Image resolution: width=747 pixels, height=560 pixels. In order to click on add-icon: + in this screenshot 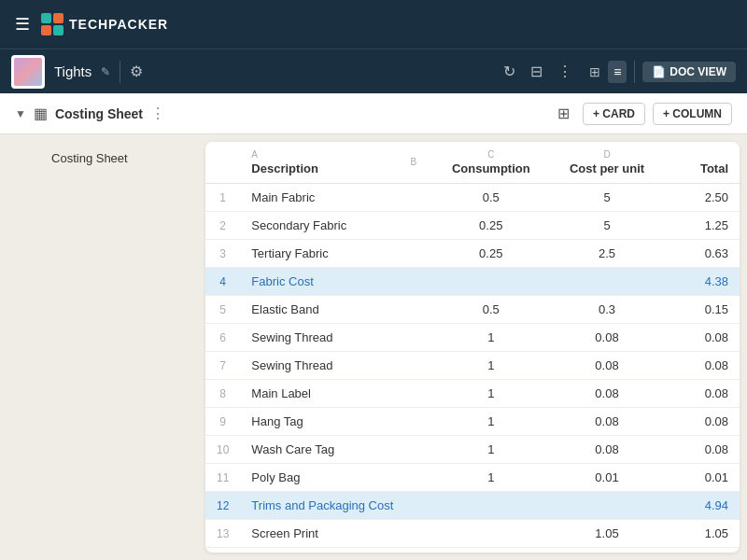, I will do `click(28, 159)`.